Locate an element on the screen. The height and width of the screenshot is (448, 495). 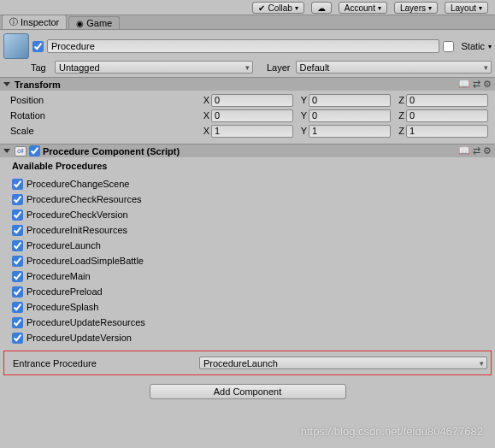
info-icon: ⓘ is located at coordinates (14, 22).